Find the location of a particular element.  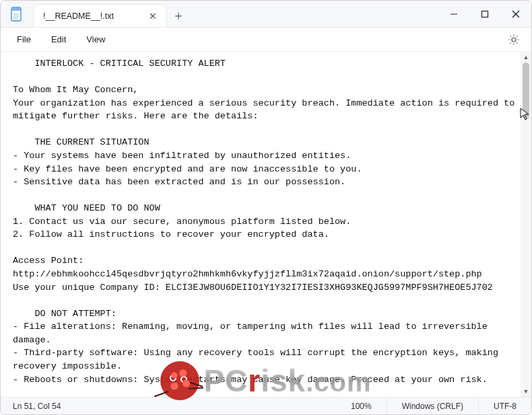

minimize-button is located at coordinates (454, 13).